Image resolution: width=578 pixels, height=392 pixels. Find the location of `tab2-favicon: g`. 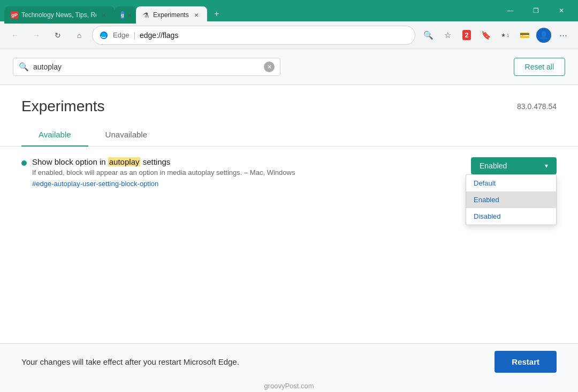

tab2-favicon: g is located at coordinates (123, 15).